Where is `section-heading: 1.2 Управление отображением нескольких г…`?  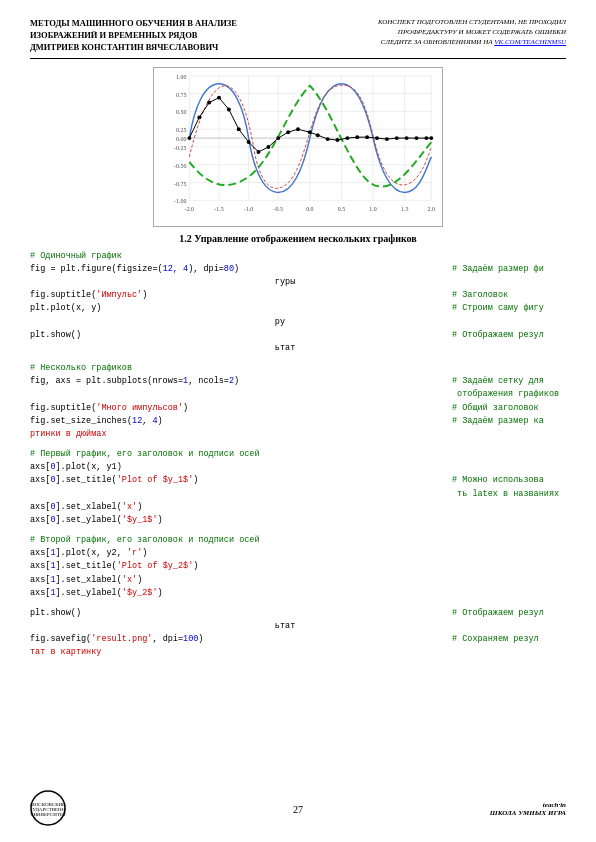
section-heading: 1.2 Управление отображением нескольких г… is located at coordinates (298, 238).